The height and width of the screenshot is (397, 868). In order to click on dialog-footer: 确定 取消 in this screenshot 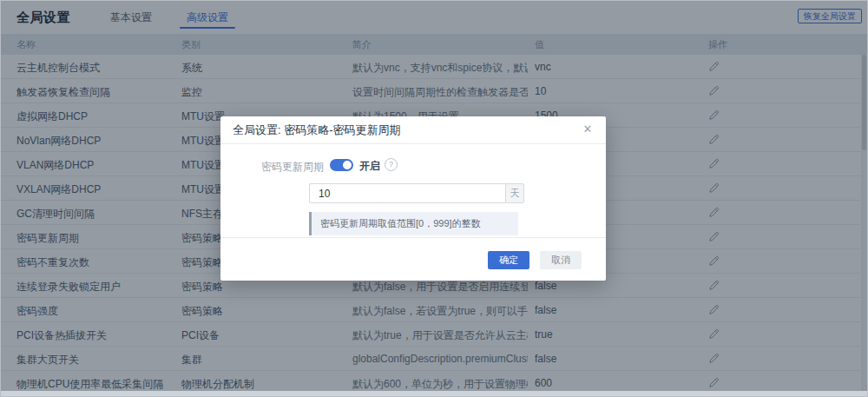, I will do `click(413, 259)`.